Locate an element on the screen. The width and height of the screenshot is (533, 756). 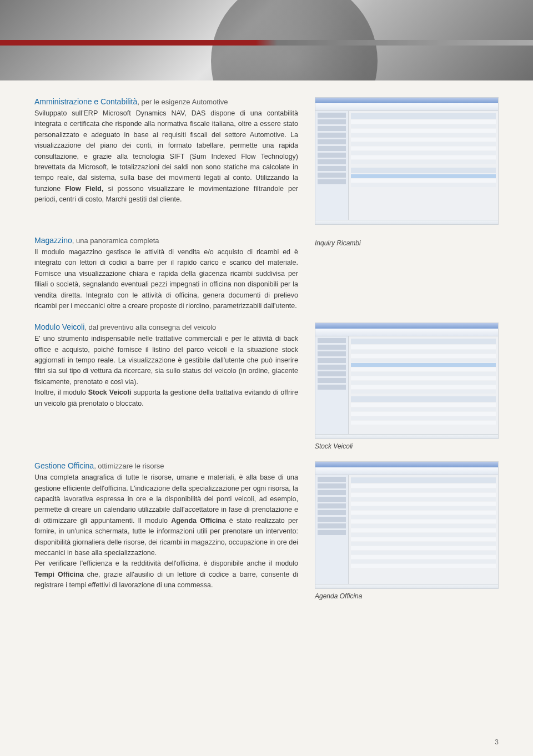
magazzino-title: Magazzino is located at coordinates (53, 240).